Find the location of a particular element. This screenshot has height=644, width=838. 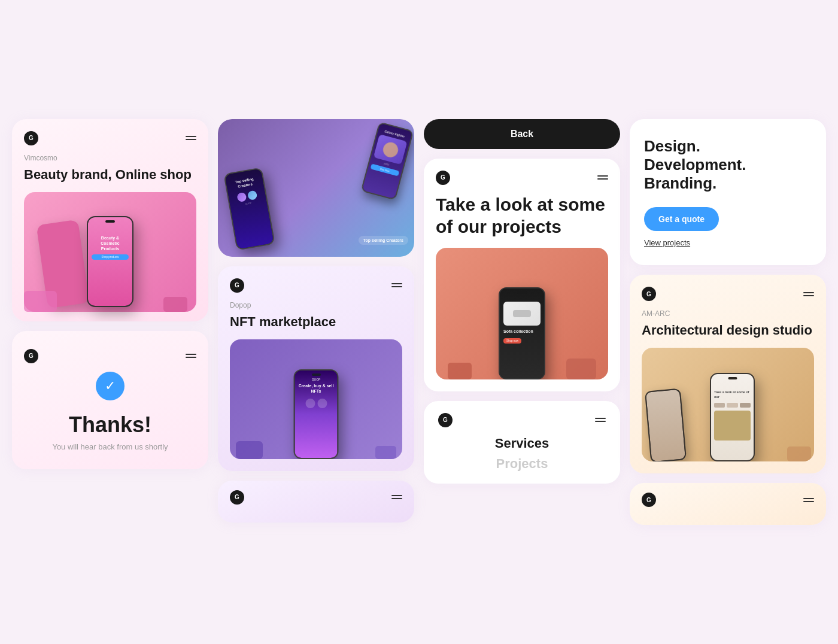

back-button-wrapper: Back is located at coordinates (522, 134).